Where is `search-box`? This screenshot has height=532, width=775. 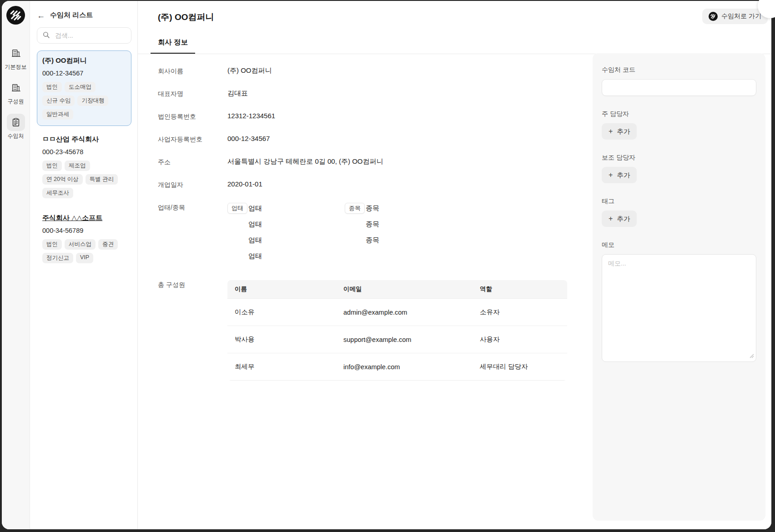 search-box is located at coordinates (84, 35).